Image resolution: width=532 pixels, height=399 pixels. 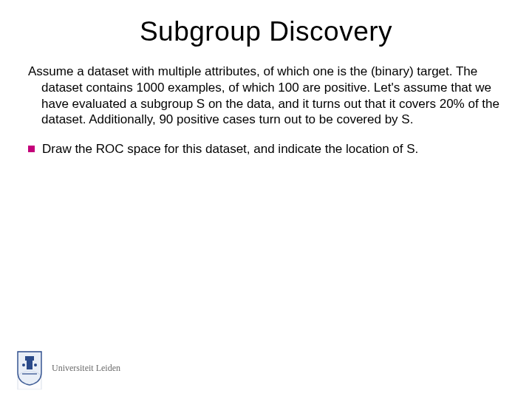 What do you see at coordinates (68, 368) in the screenshot?
I see `footer-logo: Universiteit Leiden` at bounding box center [68, 368].